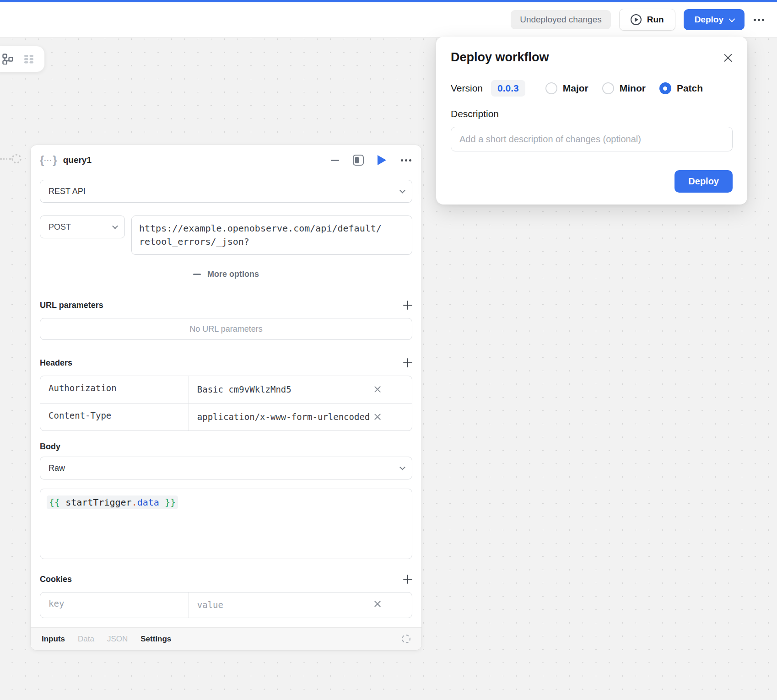 The image size is (777, 700). I want to click on overflow-menu-icon, so click(759, 20).